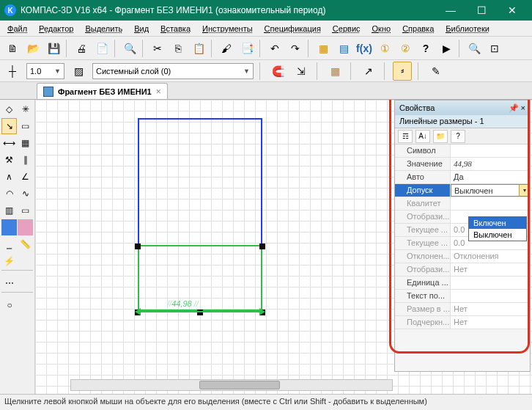  What do you see at coordinates (490, 164) in the screenshot?
I see `property-value: 44,98` at bounding box center [490, 164].